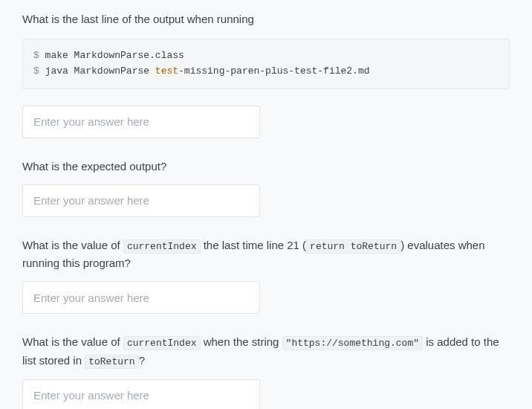 Image resolution: width=532 pixels, height=409 pixels. Describe the element at coordinates (266, 187) in the screenshot. I see `question-2: What is the expected output?` at that location.